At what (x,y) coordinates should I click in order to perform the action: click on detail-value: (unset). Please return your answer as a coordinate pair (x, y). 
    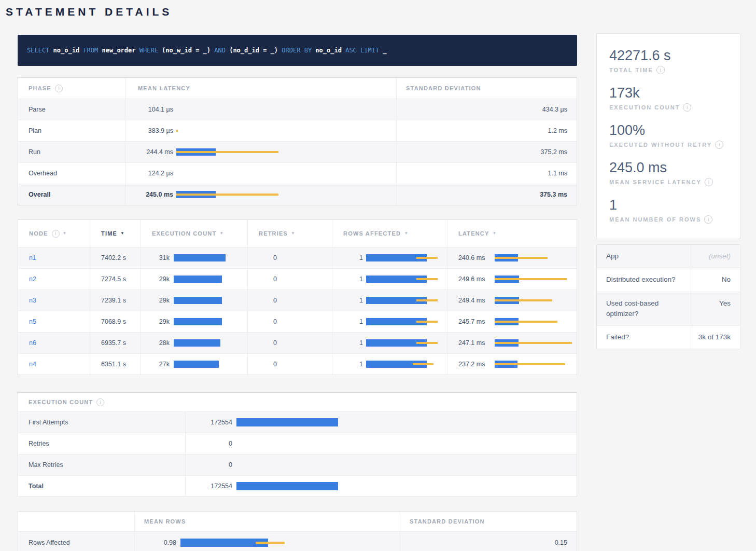
    Looking at the image, I should click on (716, 256).